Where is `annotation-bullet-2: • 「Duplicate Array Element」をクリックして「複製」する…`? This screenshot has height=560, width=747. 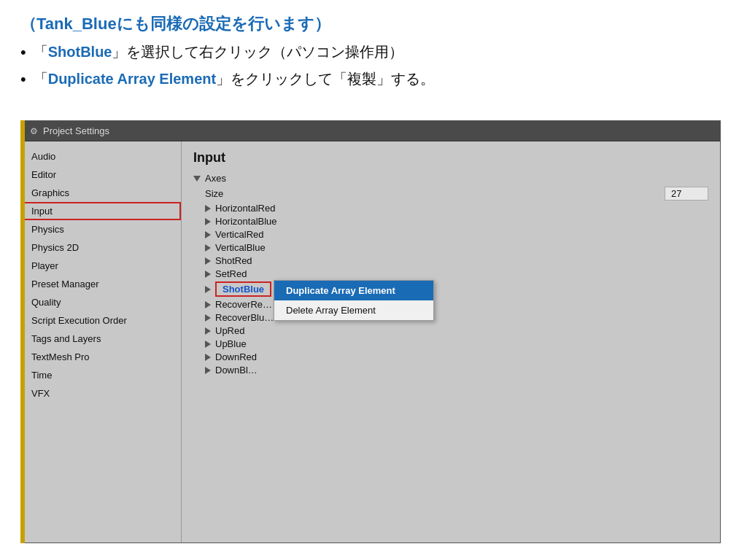 annotation-bullet-2: • 「Duplicate Array Element」をクリックして「複製」する… is located at coordinates (374, 80).